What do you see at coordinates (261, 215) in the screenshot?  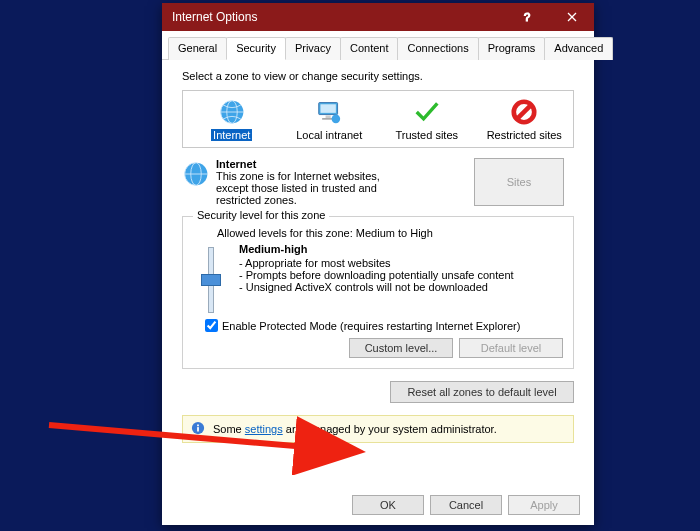 I see `group-title: Security level for this zone` at bounding box center [261, 215].